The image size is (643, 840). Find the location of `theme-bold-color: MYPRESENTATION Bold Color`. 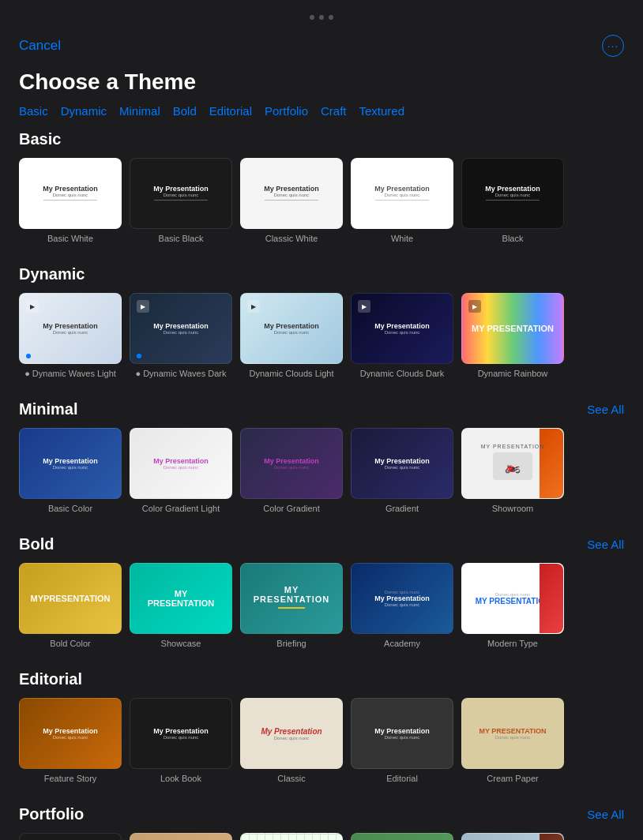

theme-bold-color: MYPRESENTATION Bold Color is located at coordinates (70, 606).